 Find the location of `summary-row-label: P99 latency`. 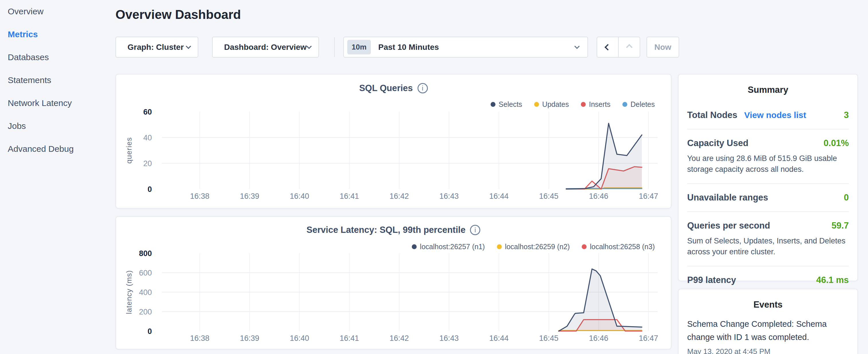

summary-row-label: P99 latency is located at coordinates (712, 280).